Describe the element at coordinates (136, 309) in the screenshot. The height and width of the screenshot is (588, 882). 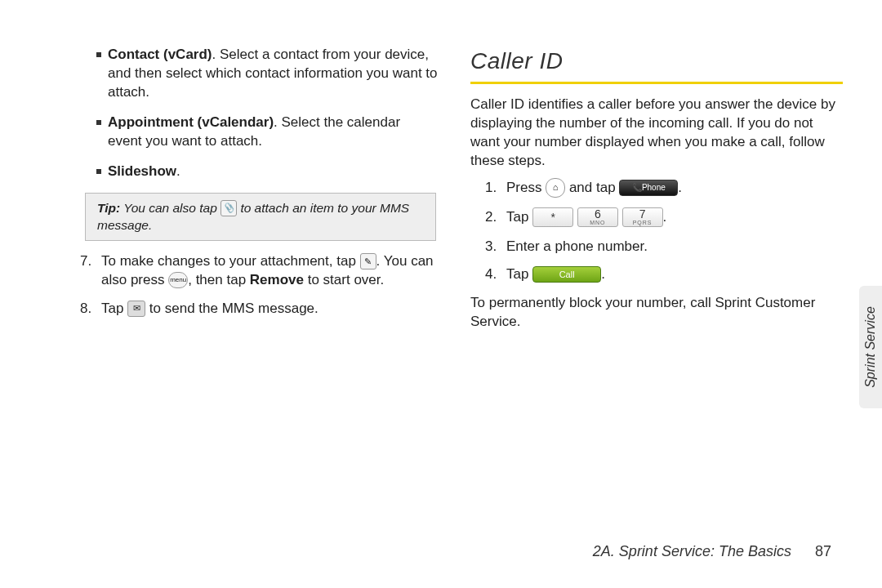
I see `send-icon: ✉` at that location.